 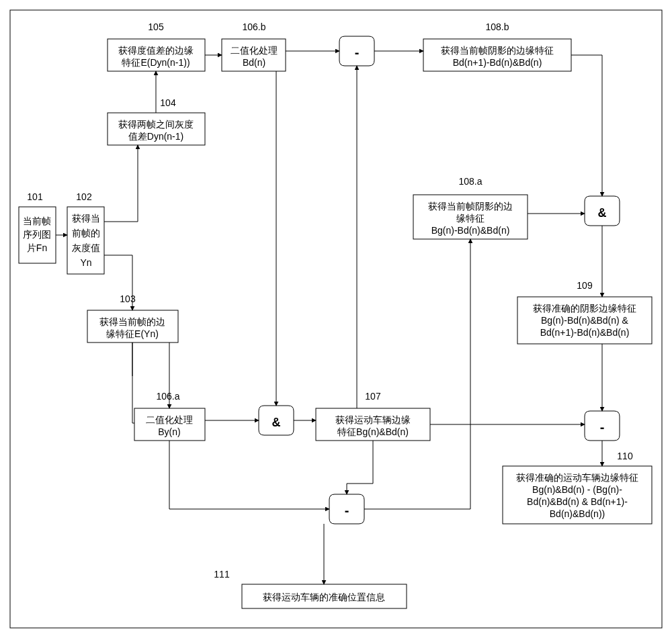 I want to click on text-108b-1: Bd(n+1)-Bd(n)&Bd(n), so click(x=497, y=62).